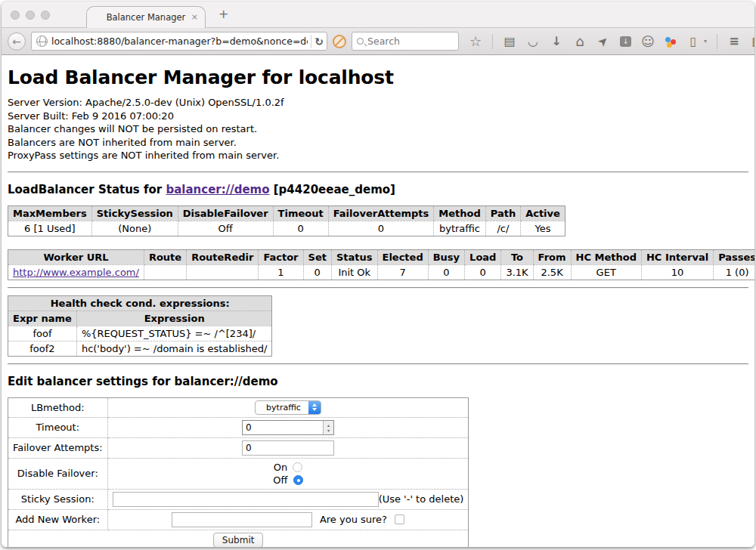 This screenshot has width=756, height=550. Describe the element at coordinates (552, 272) in the screenshot. I see `cell-from: 2.5K` at that location.